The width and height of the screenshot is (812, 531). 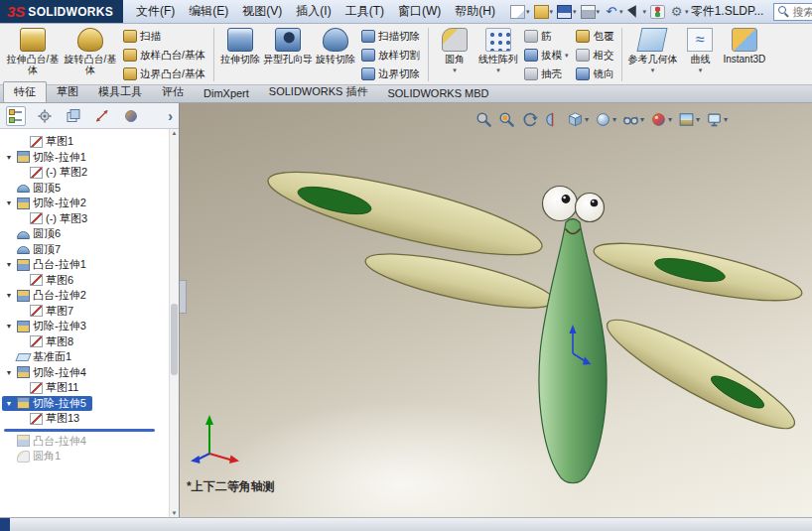 What do you see at coordinates (591, 12) in the screenshot?
I see `print-button: ▾` at bounding box center [591, 12].